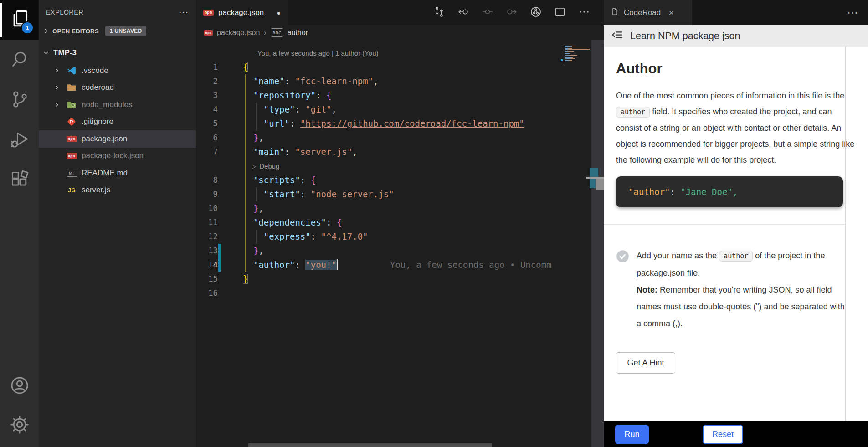 This screenshot has height=447, width=868. Describe the element at coordinates (400, 180) in the screenshot. I see `code-line-8: 8 "scripts": {` at that location.